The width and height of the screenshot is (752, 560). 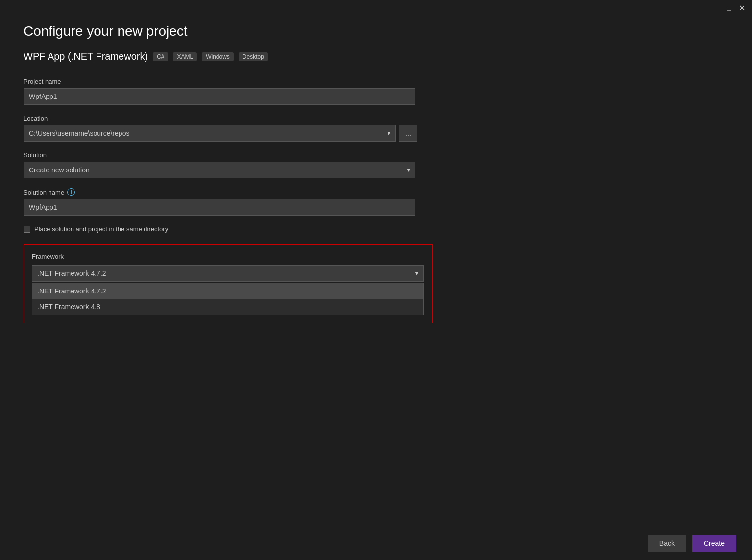 I want to click on project-name-group: Project name, so click(x=220, y=91).